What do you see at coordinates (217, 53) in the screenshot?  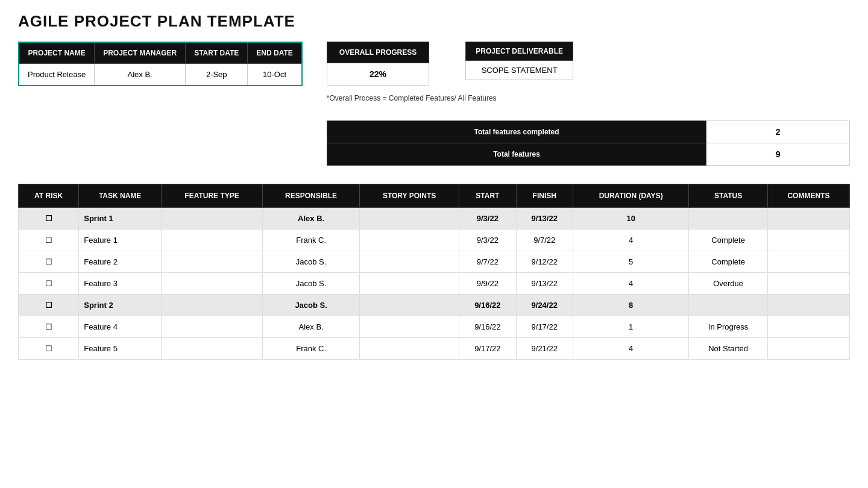 I see `col-start-date: START DATE` at bounding box center [217, 53].